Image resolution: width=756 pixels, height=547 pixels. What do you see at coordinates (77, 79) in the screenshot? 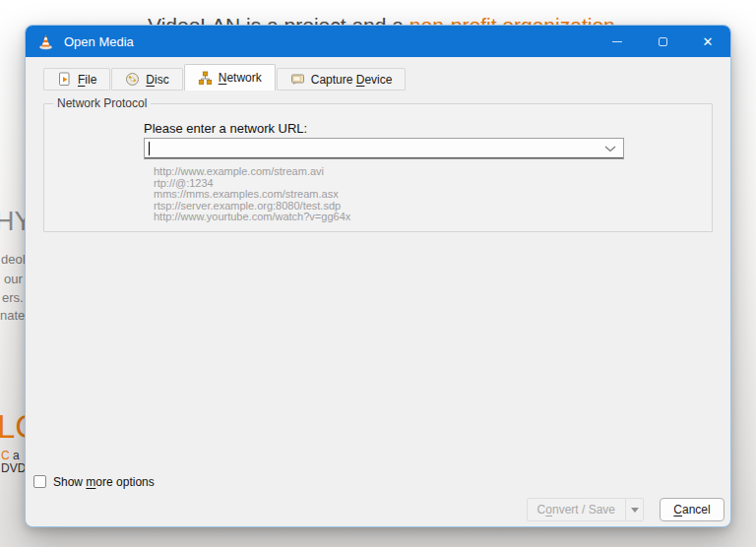
I see `tab-file: File` at bounding box center [77, 79].